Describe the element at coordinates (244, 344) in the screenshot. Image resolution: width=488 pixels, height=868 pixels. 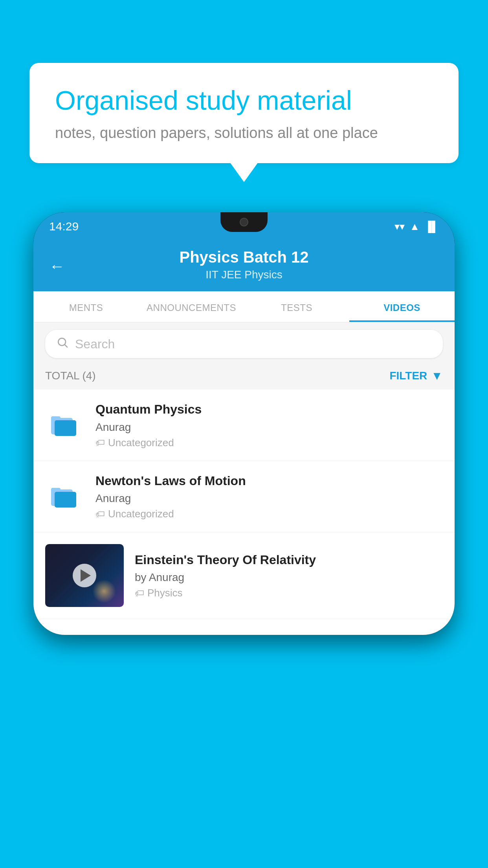
I see `search-input-wrap: Search` at that location.